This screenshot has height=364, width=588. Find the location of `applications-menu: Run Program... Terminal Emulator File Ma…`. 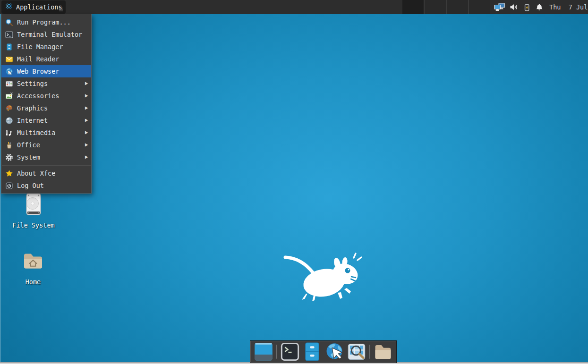

applications-menu: Run Program... Terminal Emulator File Ma… is located at coordinates (46, 104).